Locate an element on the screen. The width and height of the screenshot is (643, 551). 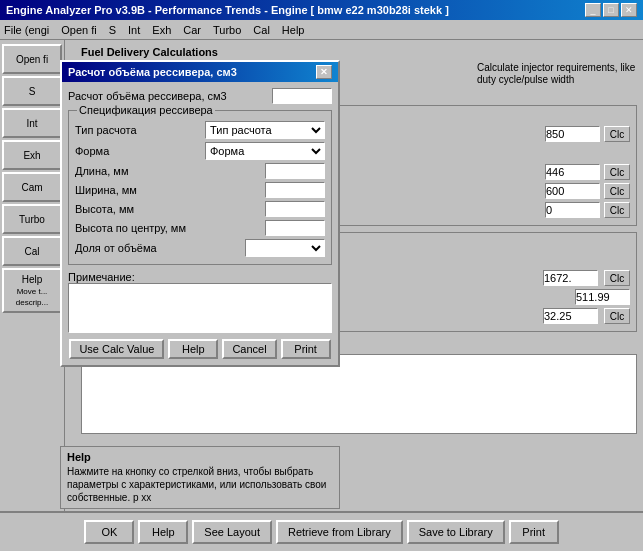
height-label: Высота, мм is located at coordinates (168, 209).